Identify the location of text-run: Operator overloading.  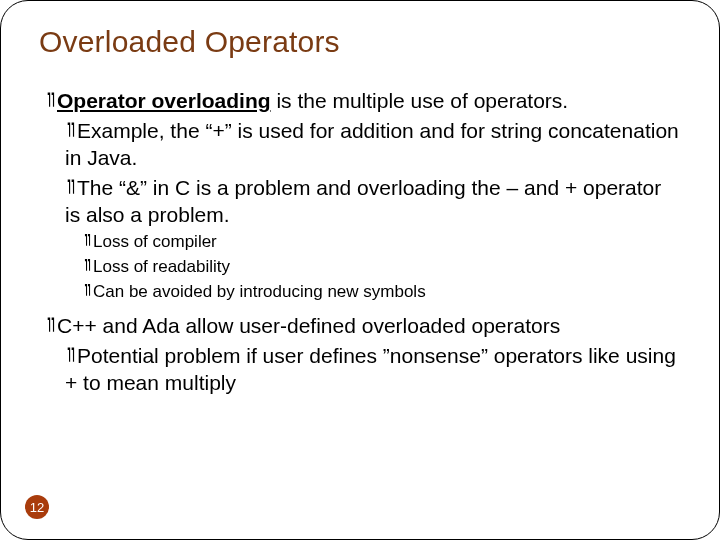
(164, 100).